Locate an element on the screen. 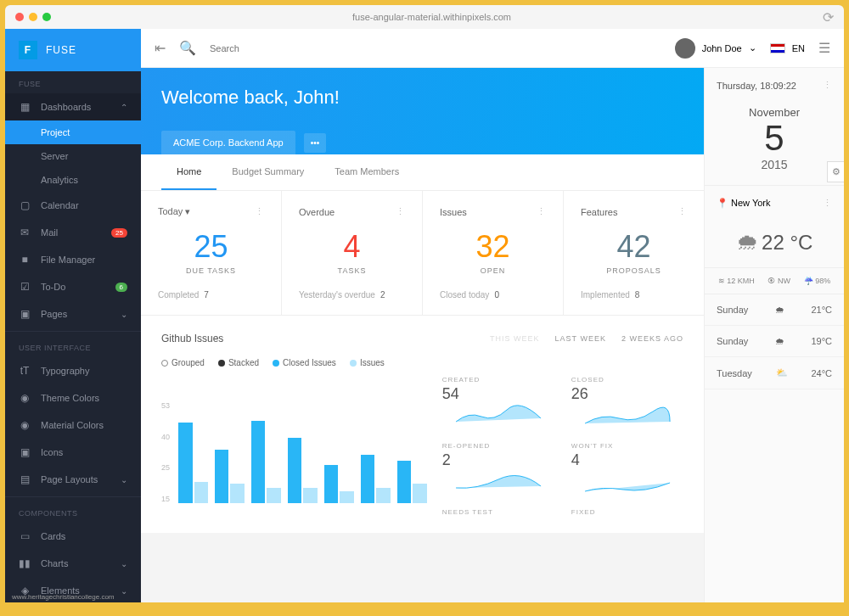 This screenshot has height=616, width=849. stat-label: Overdue is located at coordinates (317, 212).